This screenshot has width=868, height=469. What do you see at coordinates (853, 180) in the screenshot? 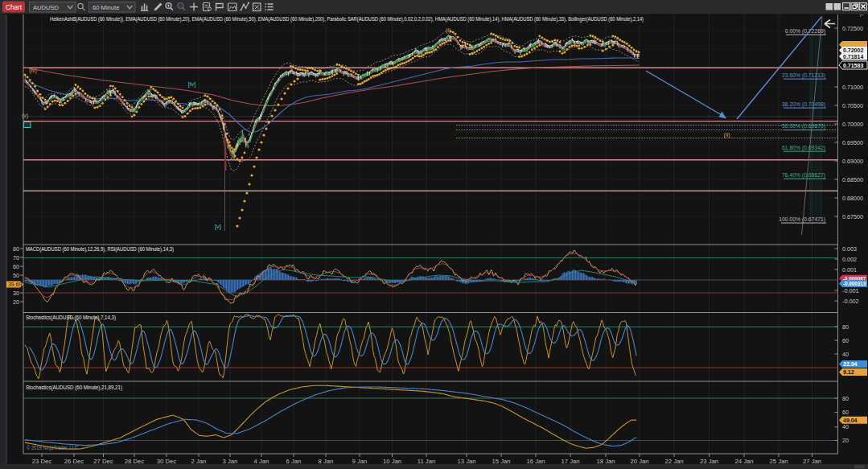
I see `svg-text: 0.68500` at bounding box center [853, 180].